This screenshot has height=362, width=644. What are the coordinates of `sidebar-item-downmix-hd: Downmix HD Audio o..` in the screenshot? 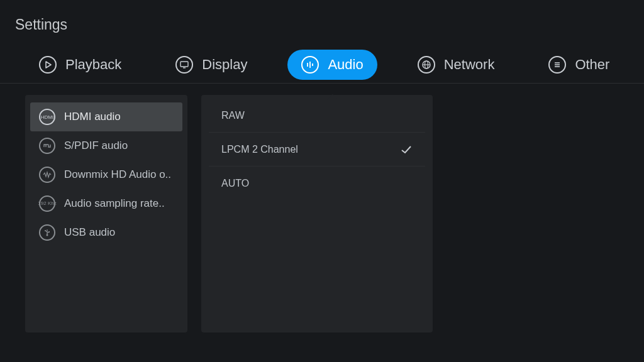 It's located at (106, 175).